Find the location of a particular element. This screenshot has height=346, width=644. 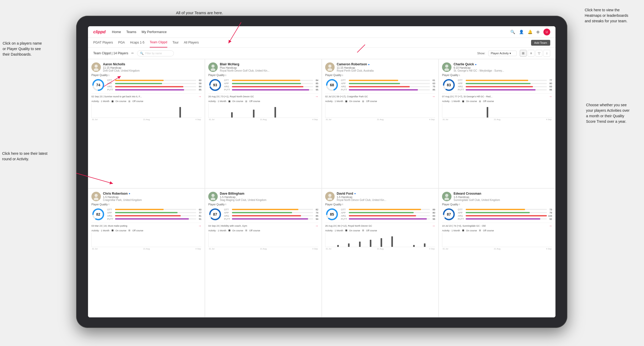

user-icon: 👤 is located at coordinates (522, 32).